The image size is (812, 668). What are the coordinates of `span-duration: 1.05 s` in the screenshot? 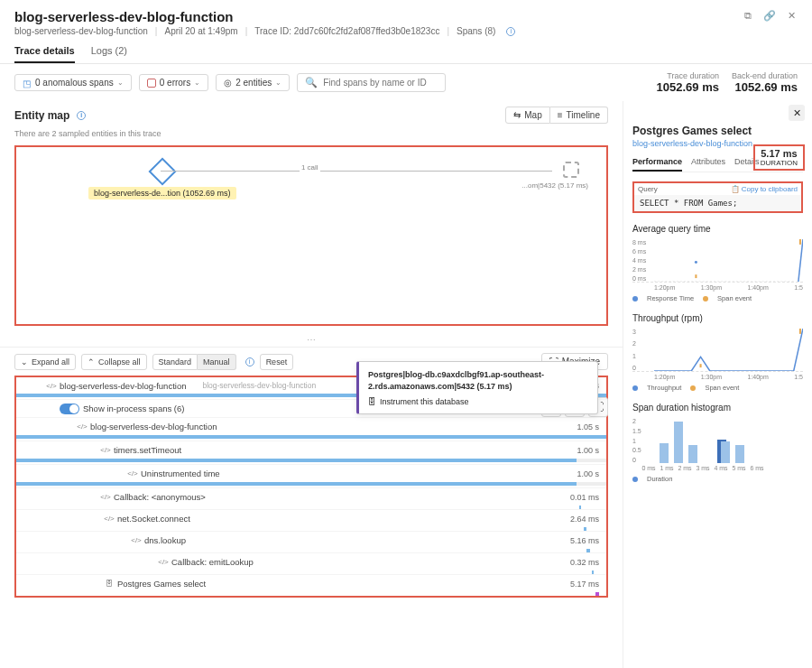 It's located at (575, 427).